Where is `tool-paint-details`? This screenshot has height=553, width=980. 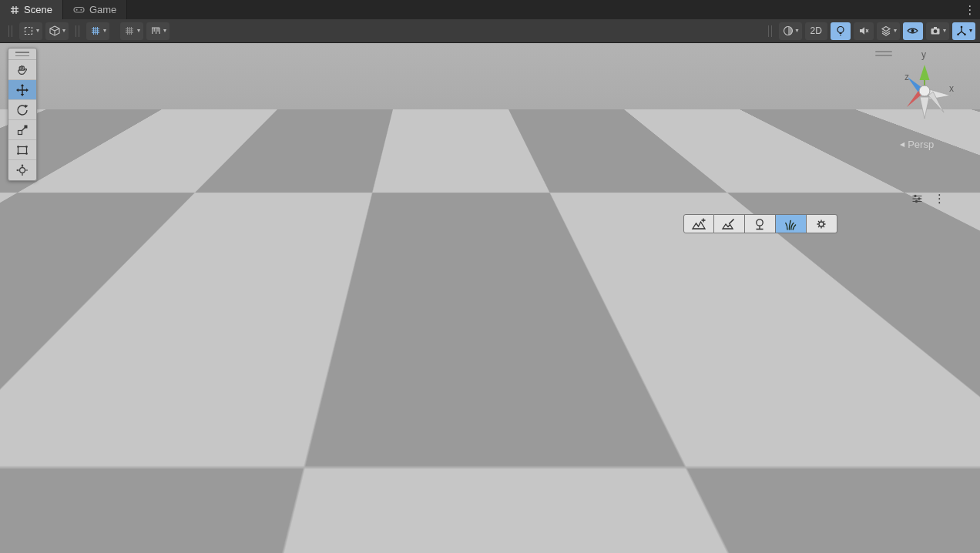 tool-paint-details is located at coordinates (791, 223).